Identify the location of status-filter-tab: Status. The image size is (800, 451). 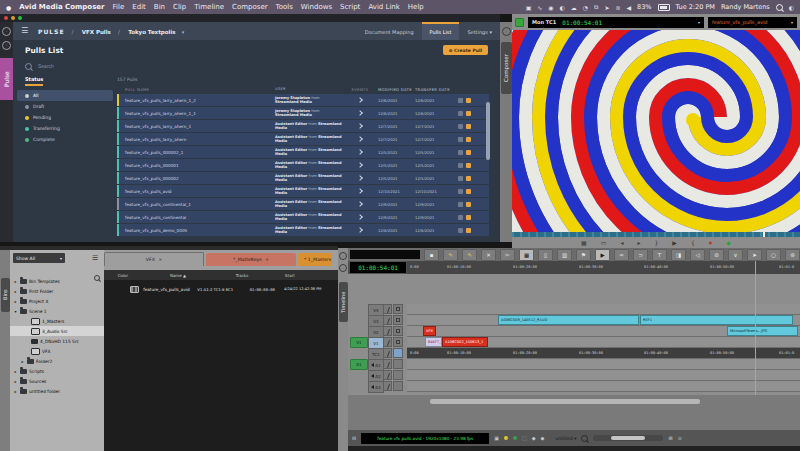
(34, 81).